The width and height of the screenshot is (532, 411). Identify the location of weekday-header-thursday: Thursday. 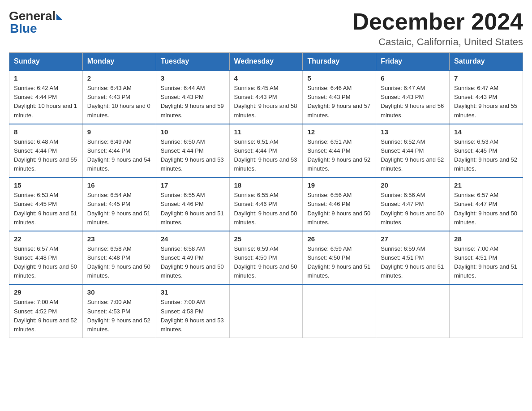
(339, 62).